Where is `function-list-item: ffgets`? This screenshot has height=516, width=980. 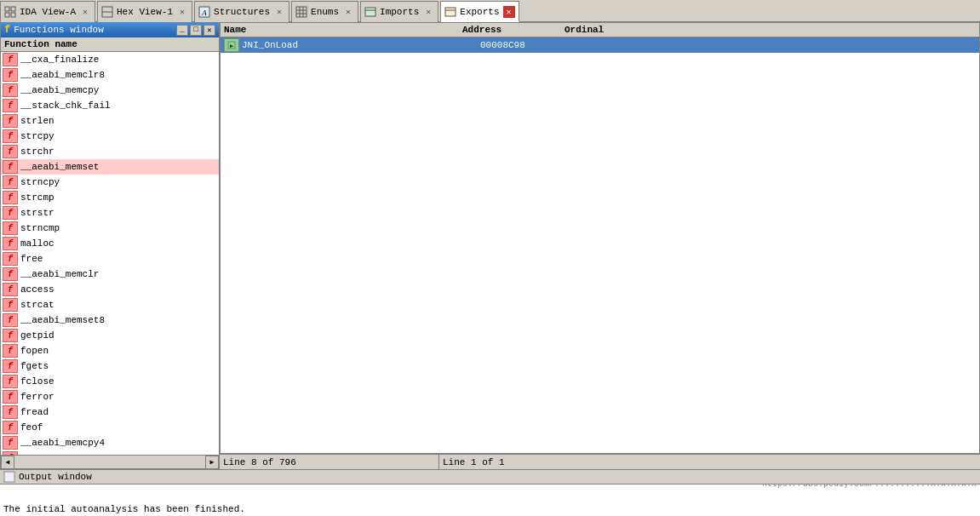
function-list-item: ffgets is located at coordinates (110, 366).